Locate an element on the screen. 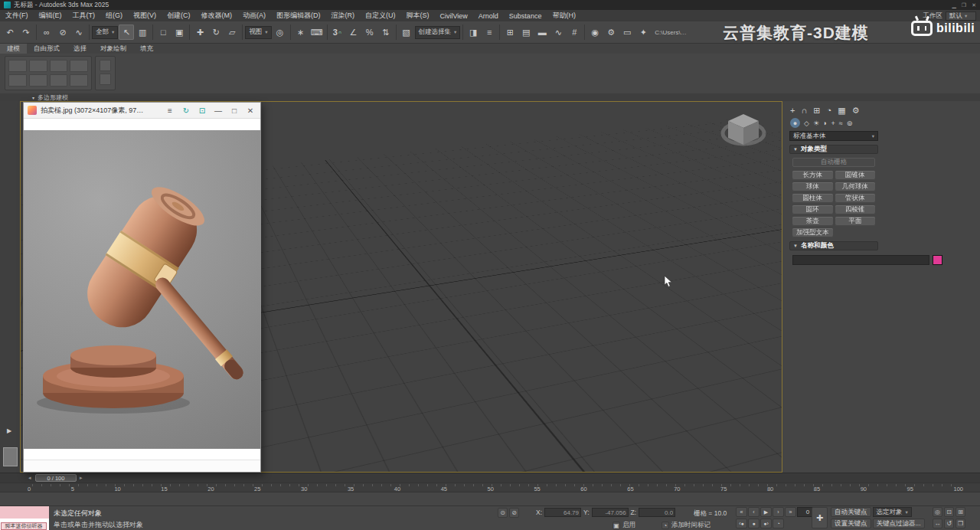 The height and width of the screenshot is (530, 980). menu-file: 文件(F) is located at coordinates (17, 15).